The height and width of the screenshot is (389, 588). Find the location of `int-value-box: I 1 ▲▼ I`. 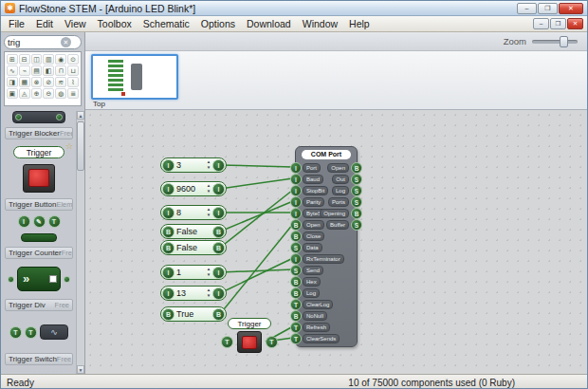

int-value-box: I 1 ▲▼ I is located at coordinates (193, 272).